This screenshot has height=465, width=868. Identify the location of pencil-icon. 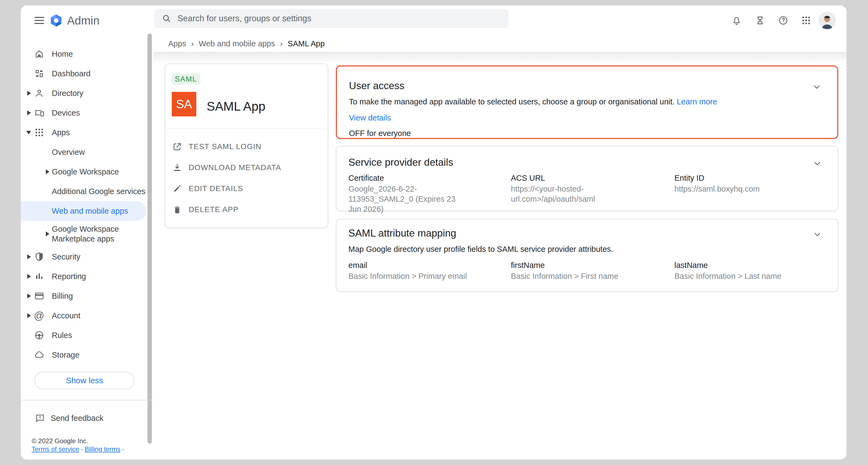
(177, 189).